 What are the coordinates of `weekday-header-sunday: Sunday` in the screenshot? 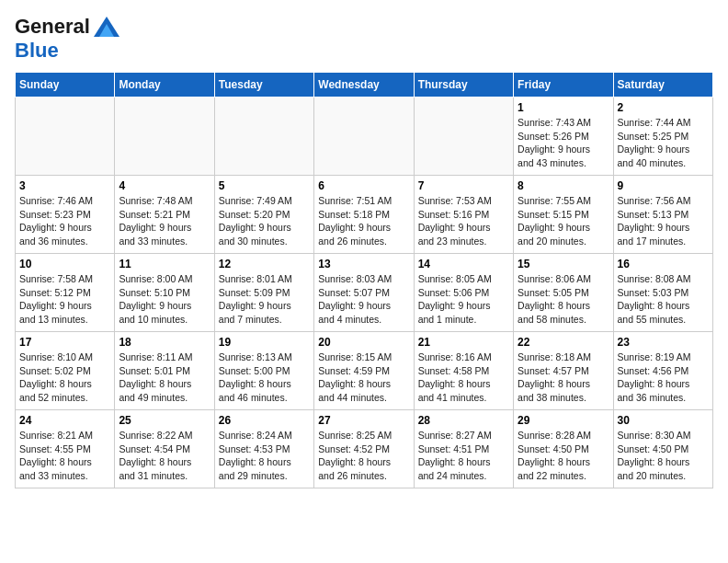 It's located at (65, 85).